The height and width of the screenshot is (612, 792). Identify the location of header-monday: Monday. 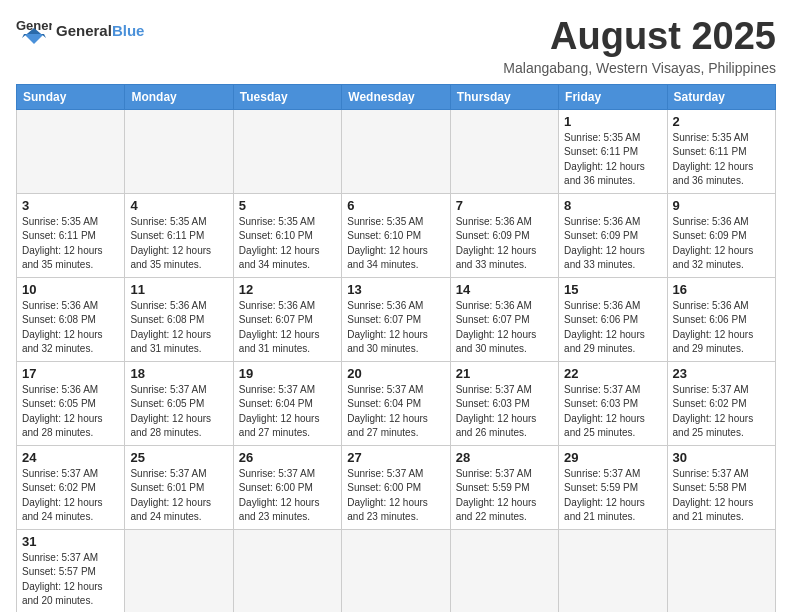
(179, 96).